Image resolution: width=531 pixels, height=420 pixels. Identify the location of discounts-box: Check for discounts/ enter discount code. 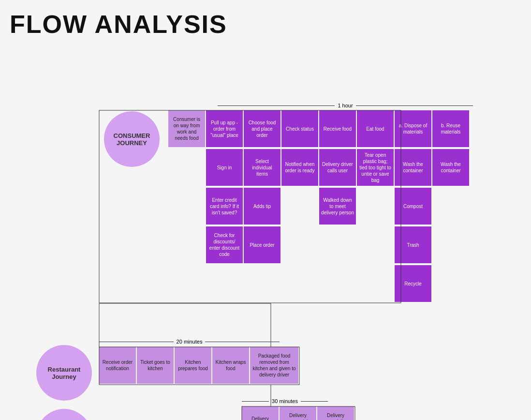
(224, 245).